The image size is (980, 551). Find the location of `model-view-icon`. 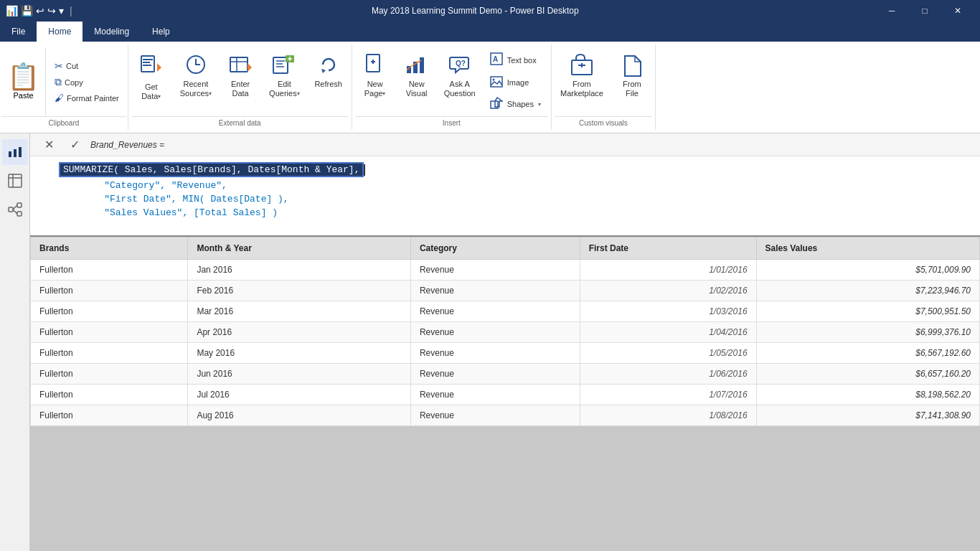

model-view-icon is located at coordinates (15, 209).